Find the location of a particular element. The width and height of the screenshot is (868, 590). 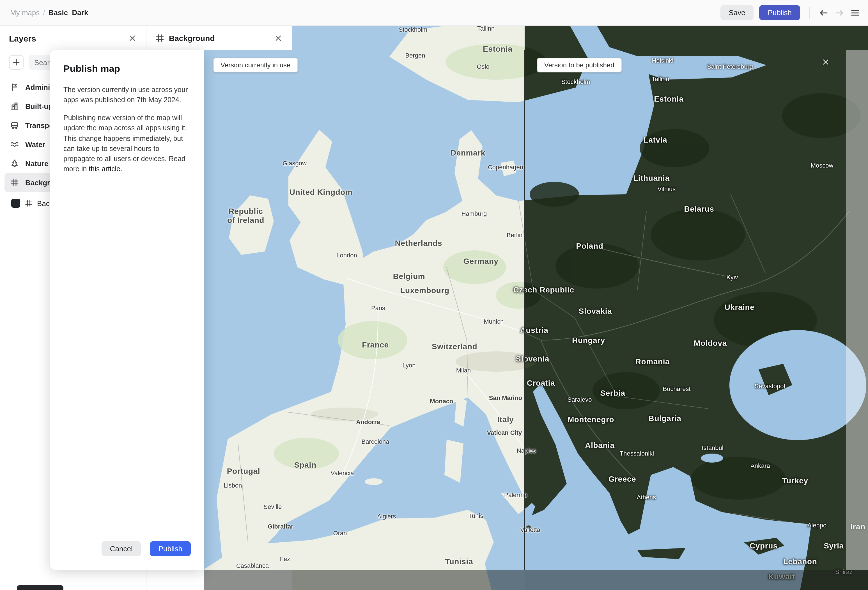

modal-paragraph-1: The version currently in use across your… is located at coordinates (127, 95).